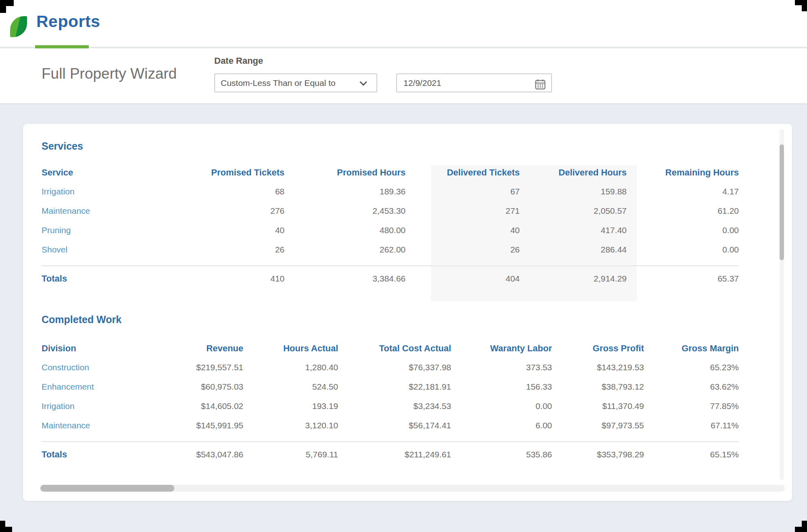  I want to click on cell: 65.15%, so click(692, 454).